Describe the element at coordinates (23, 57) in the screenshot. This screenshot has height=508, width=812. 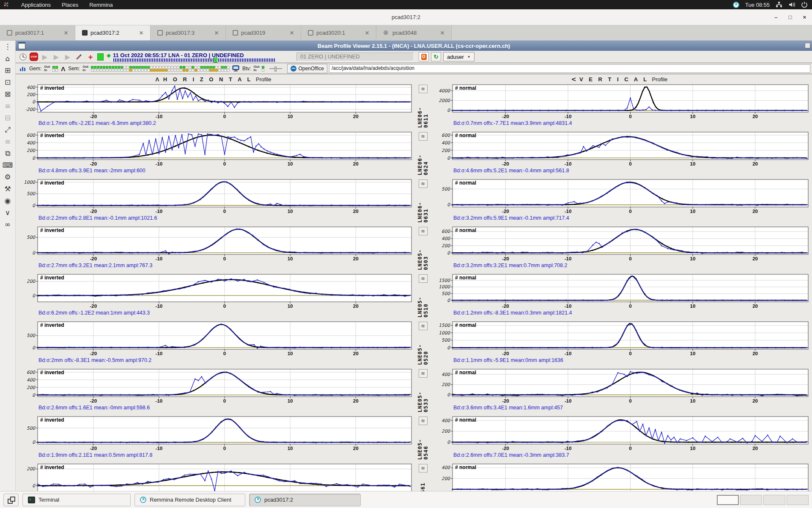
I see `timer-icon` at that location.